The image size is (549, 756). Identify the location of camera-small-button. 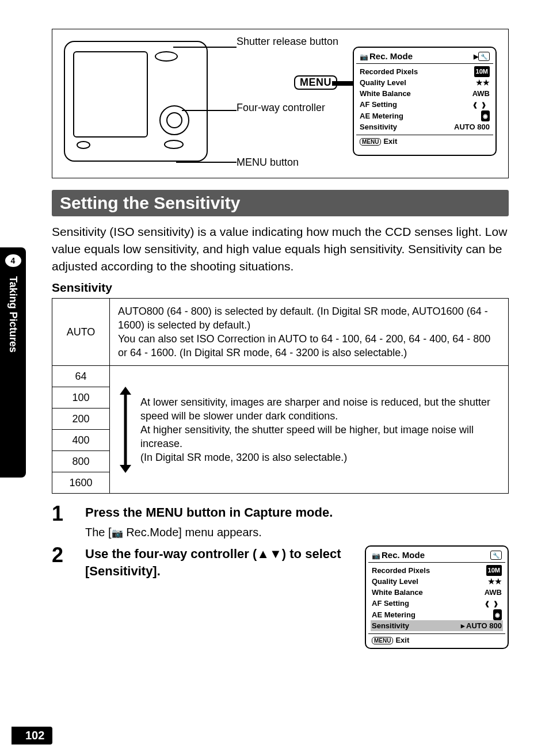
(83, 145).